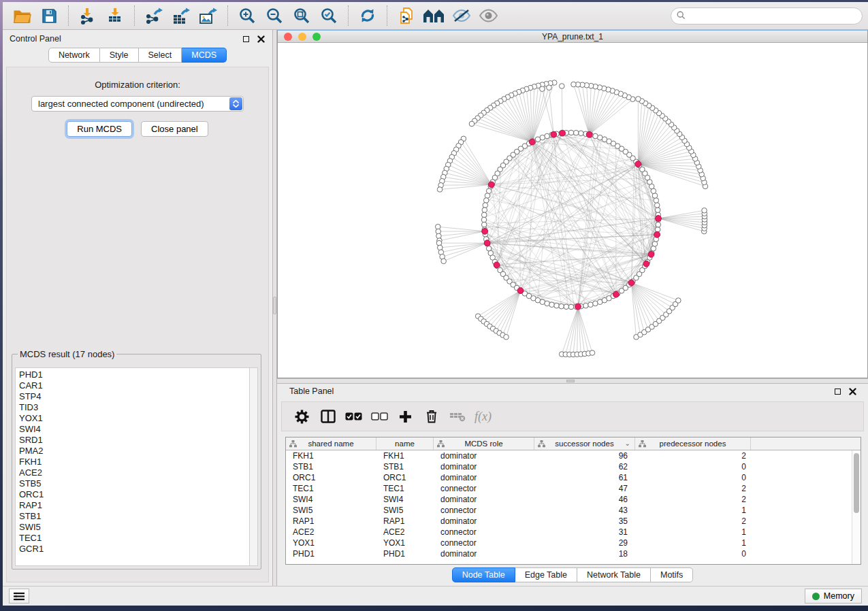 The width and height of the screenshot is (868, 611). What do you see at coordinates (354, 416) in the screenshot?
I see `select-all-columns-button` at bounding box center [354, 416].